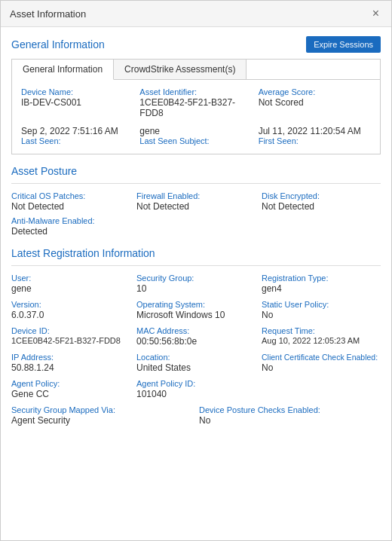 This screenshot has height=541, width=392. What do you see at coordinates (196, 202) in the screenshot?
I see `posture-grid: Critical OS Patches: Not Detected Firewa…` at bounding box center [196, 202].